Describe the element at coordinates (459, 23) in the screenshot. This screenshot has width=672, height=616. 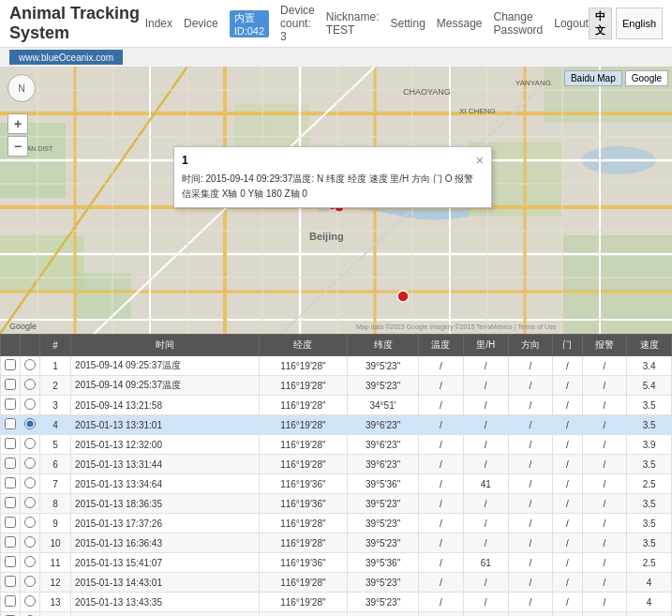
I see `nav-message: Message` at that location.